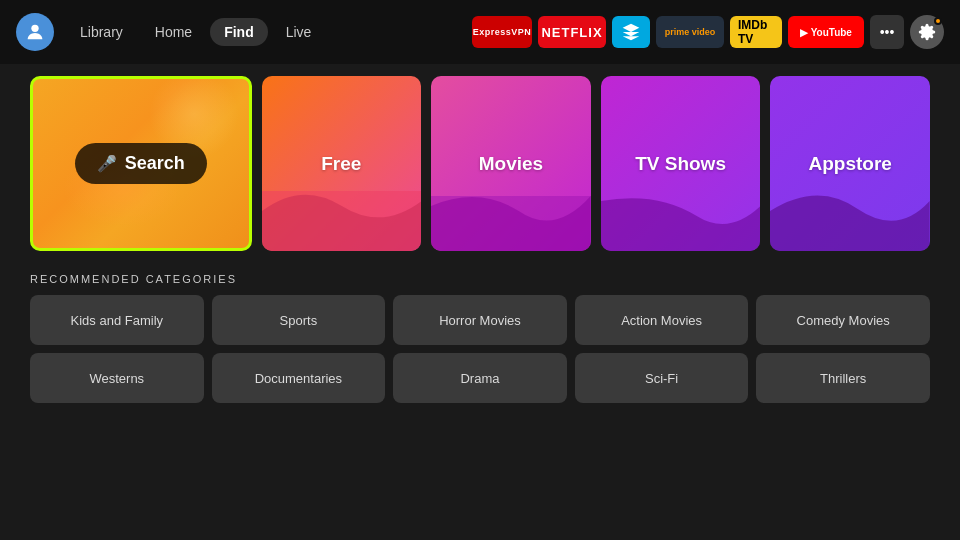 The height and width of the screenshot is (540, 960). I want to click on cat-drama: Drama, so click(480, 378).